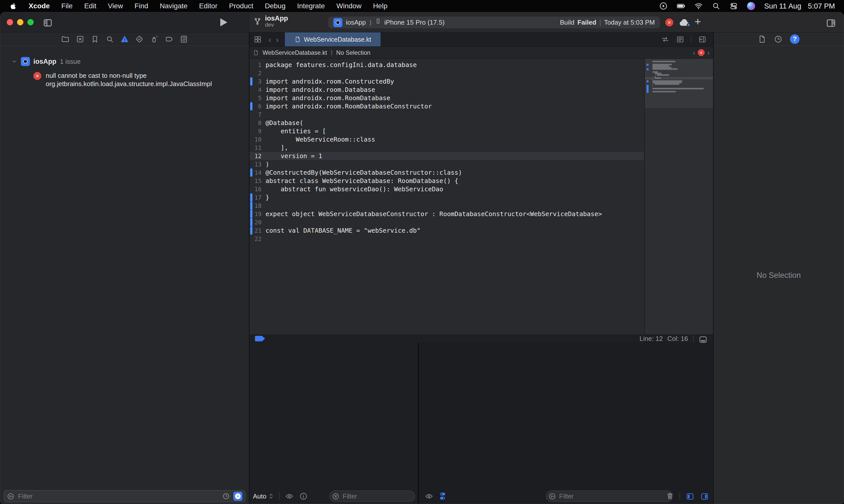 The height and width of the screenshot is (504, 844). What do you see at coordinates (356, 22) in the screenshot?
I see `scheme-selector: iosApp` at bounding box center [356, 22].